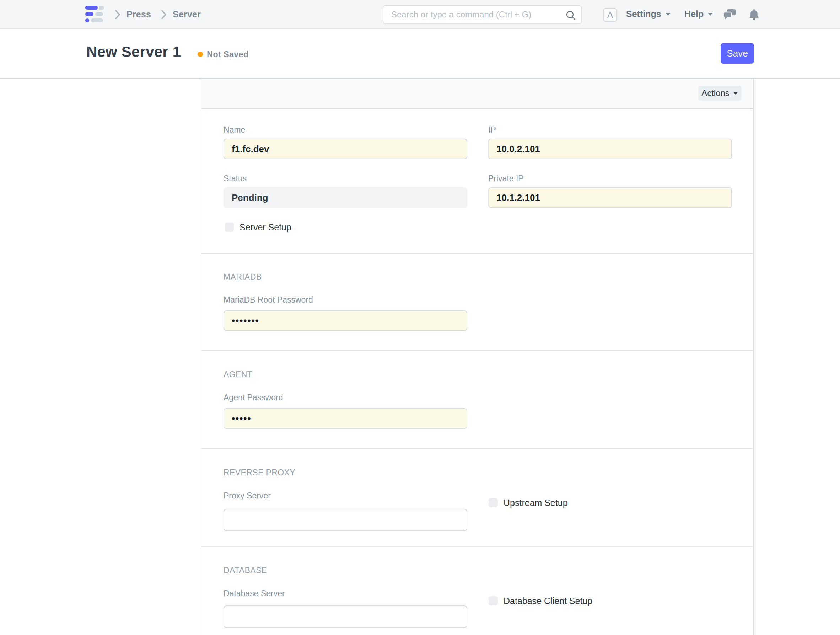 The width and height of the screenshot is (840, 635). What do you see at coordinates (243, 277) in the screenshot?
I see `section-heading-mariadb: MARIADB` at bounding box center [243, 277].